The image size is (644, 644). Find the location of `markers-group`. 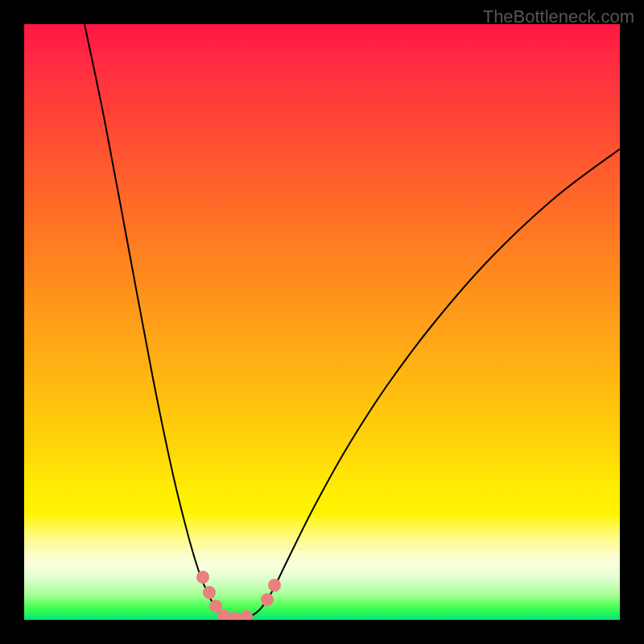

markers-group is located at coordinates (238, 596).